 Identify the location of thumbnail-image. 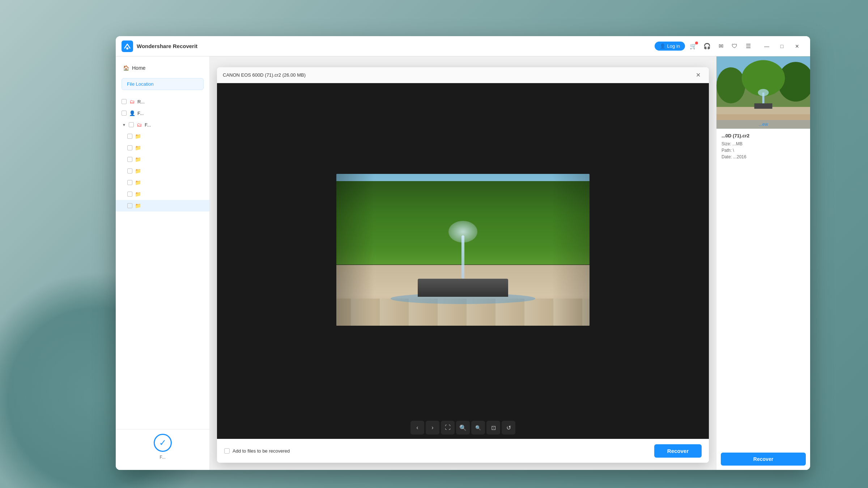
(763, 93).